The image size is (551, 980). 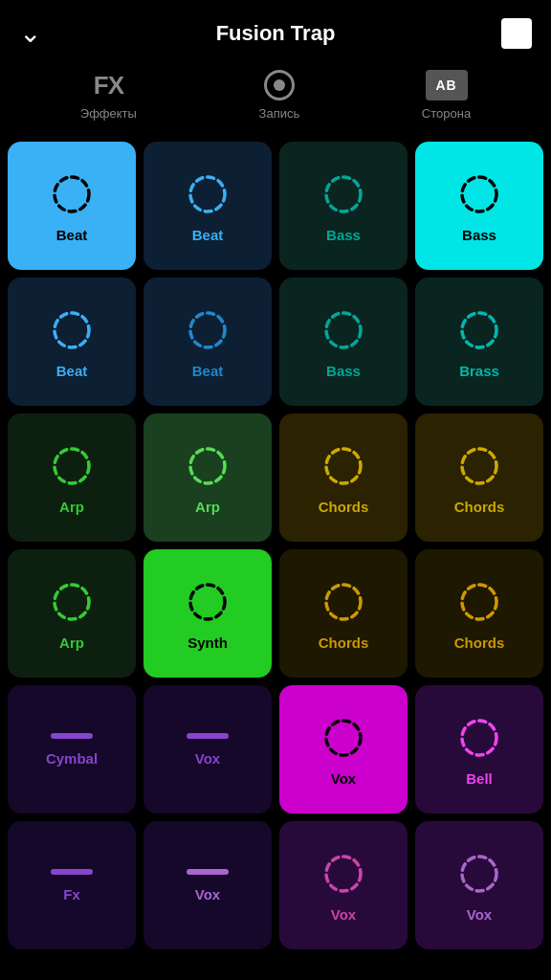 What do you see at coordinates (72, 206) in the screenshot?
I see `pad-1: Beat` at bounding box center [72, 206].